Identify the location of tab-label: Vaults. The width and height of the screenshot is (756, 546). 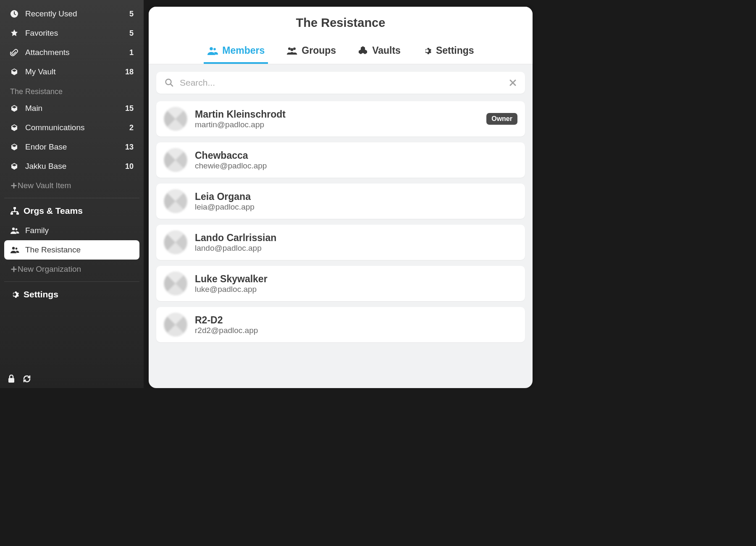
(386, 50).